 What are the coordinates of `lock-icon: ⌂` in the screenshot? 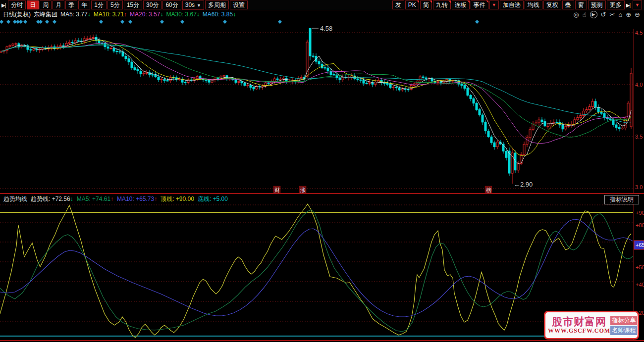 It's located at (620, 15).